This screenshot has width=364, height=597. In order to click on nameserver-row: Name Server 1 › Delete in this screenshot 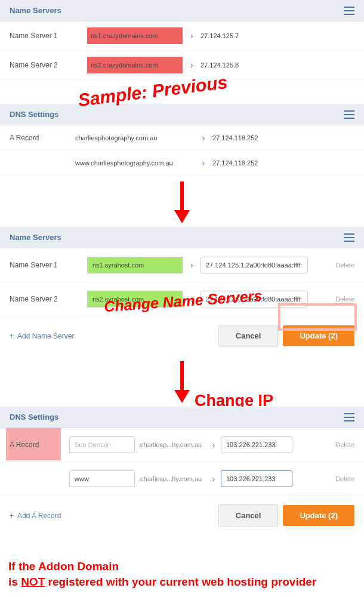, I will do `click(182, 265)`.